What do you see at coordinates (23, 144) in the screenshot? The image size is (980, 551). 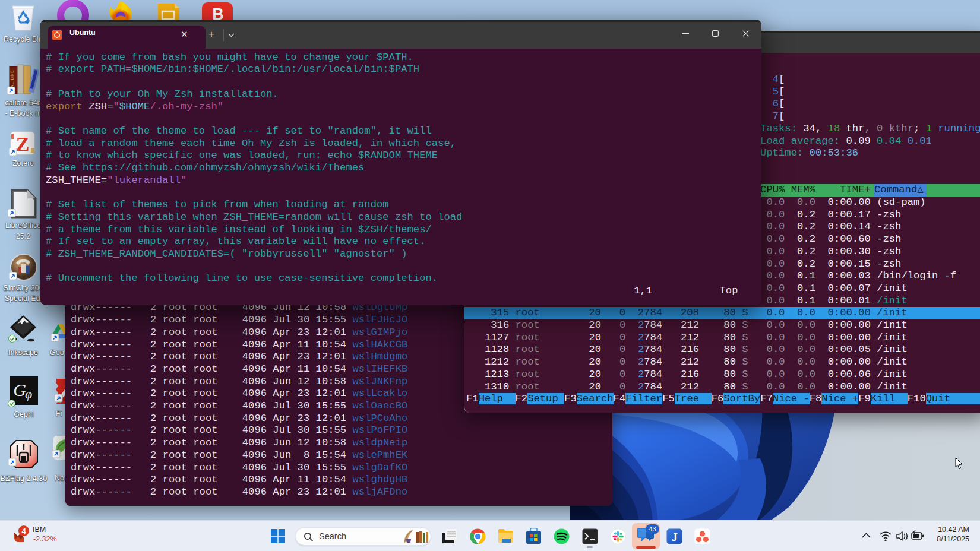 I see `svg-text: Z` at bounding box center [23, 144].